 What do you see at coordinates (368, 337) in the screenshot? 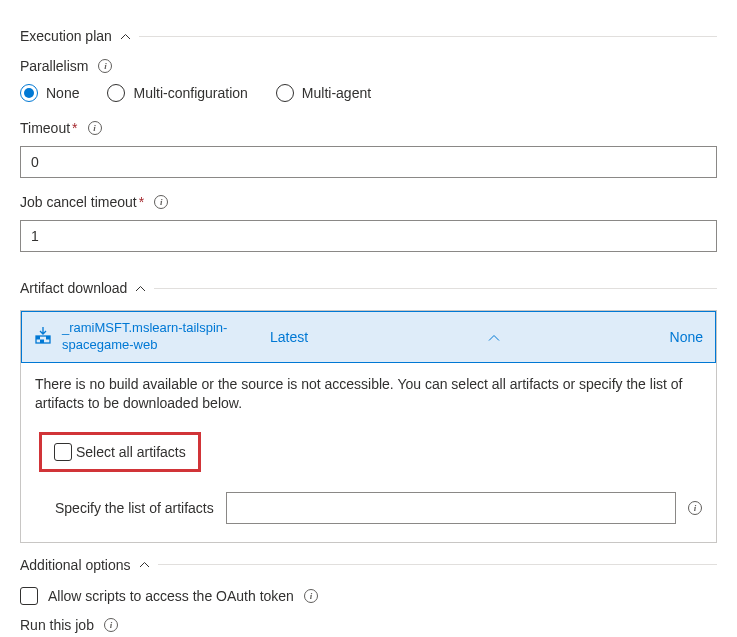
I see `artifact-header-row: _ramiMSFT.mslearn-tailspin-spacegame-web…` at bounding box center [368, 337].